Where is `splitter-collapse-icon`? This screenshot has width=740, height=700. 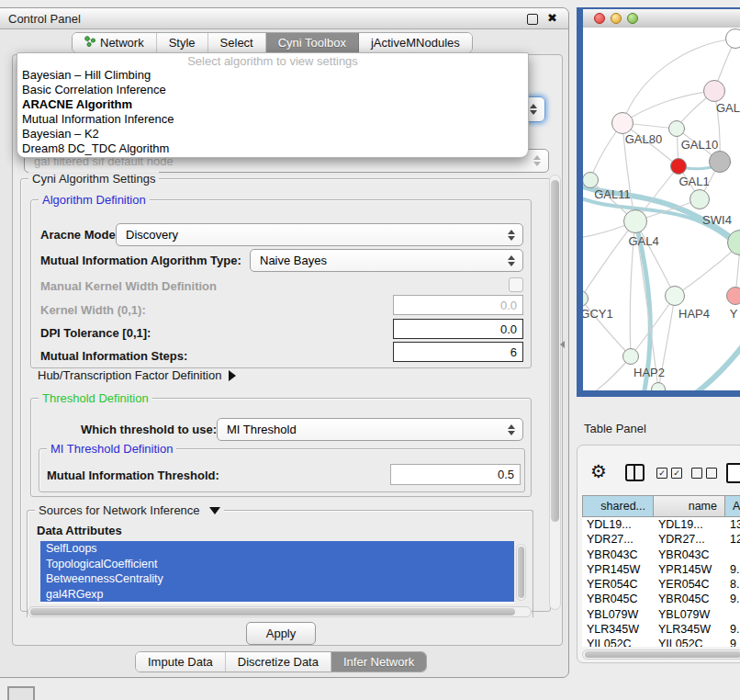
splitter-collapse-icon is located at coordinates (562, 344).